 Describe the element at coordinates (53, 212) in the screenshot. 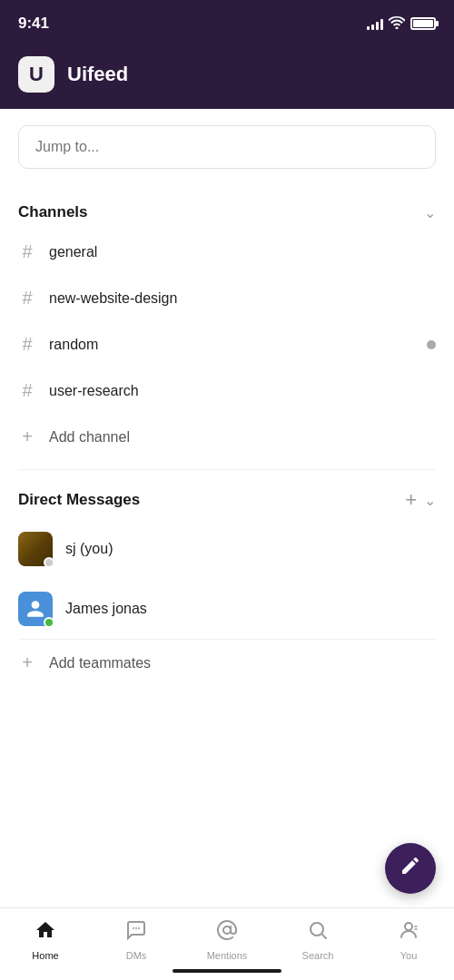

I see `channels-title: Channels` at that location.